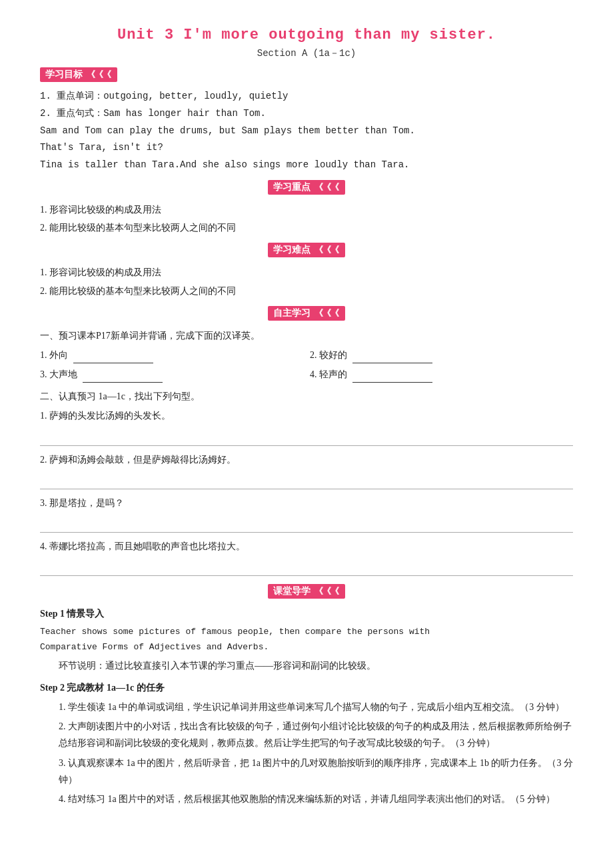 The width and height of the screenshot is (613, 868). Describe the element at coordinates (306, 336) in the screenshot. I see `self-study-part1-intro: 一、预习课本P17新单词并背诵，完成下面的汉译英。` at that location.